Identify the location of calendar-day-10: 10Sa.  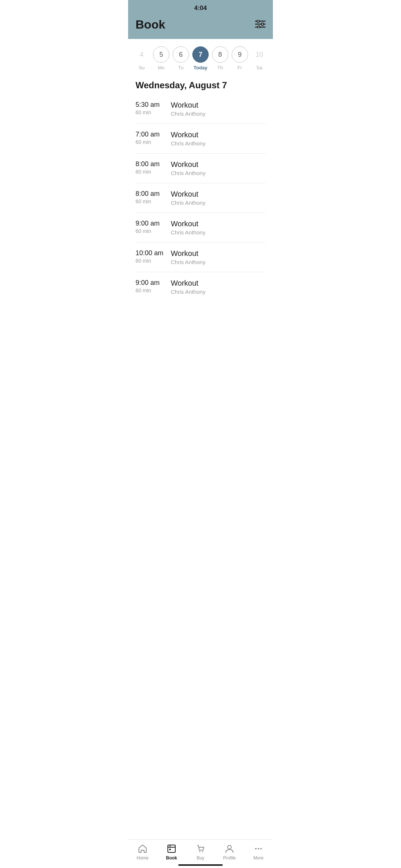
(259, 59).